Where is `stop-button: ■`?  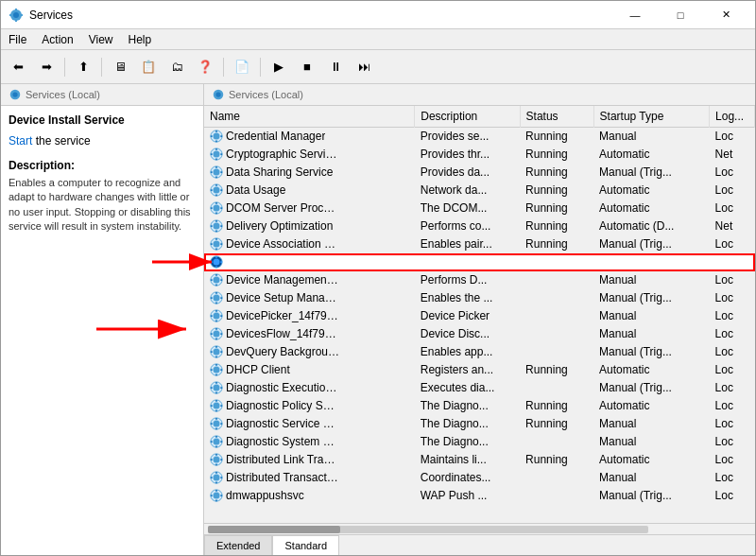 stop-button: ■ is located at coordinates (307, 67).